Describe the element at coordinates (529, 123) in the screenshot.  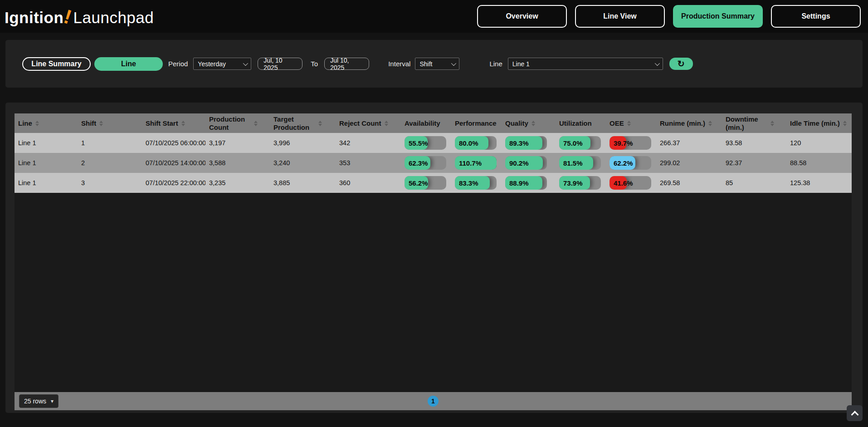
I see `col-header-quality: Quality` at that location.